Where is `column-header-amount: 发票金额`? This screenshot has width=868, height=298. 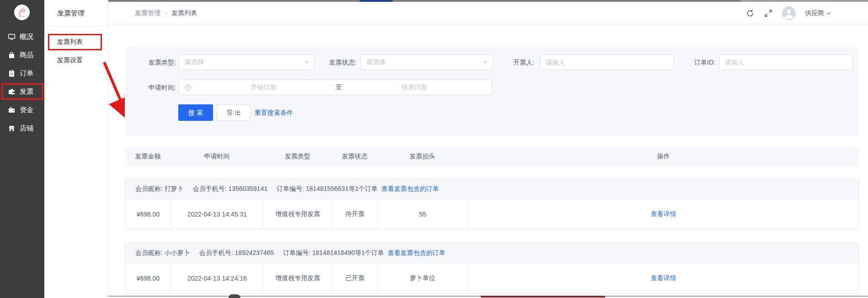
column-header-amount: 发票金额 is located at coordinates (148, 157).